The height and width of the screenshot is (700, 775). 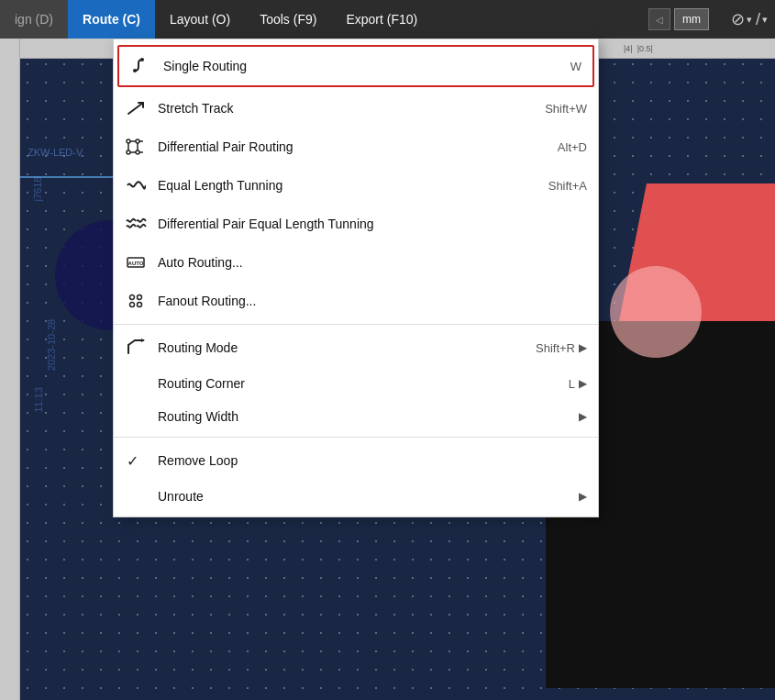 I want to click on project-name-label: ZKW-LED-V, so click(x=55, y=152).